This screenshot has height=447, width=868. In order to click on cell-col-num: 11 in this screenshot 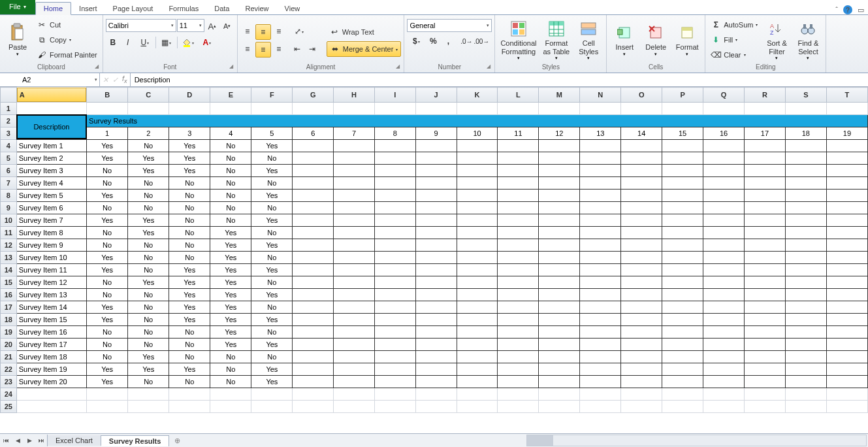, I will do `click(519, 133)`.